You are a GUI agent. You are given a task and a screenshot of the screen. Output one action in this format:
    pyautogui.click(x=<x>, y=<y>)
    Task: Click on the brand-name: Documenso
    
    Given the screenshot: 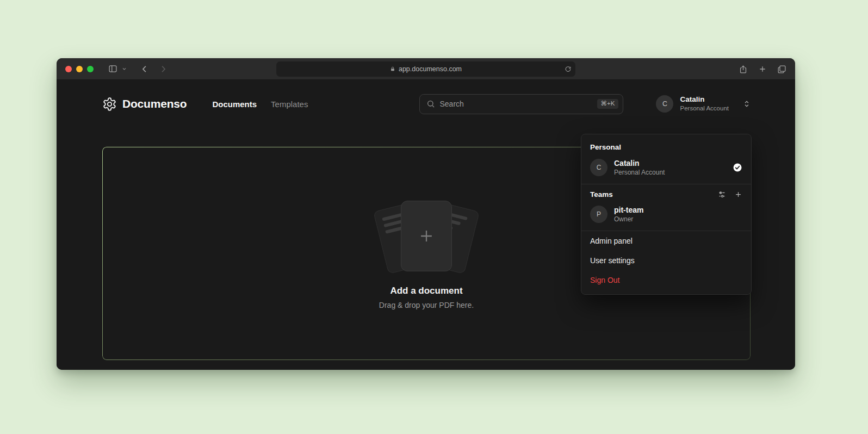 What is the action you would take?
    pyautogui.click(x=154, y=104)
    